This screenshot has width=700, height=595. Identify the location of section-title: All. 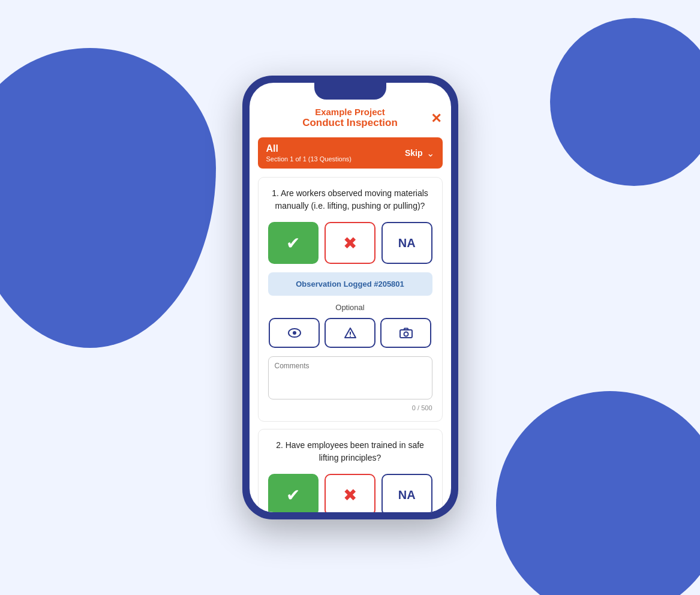
(309, 149).